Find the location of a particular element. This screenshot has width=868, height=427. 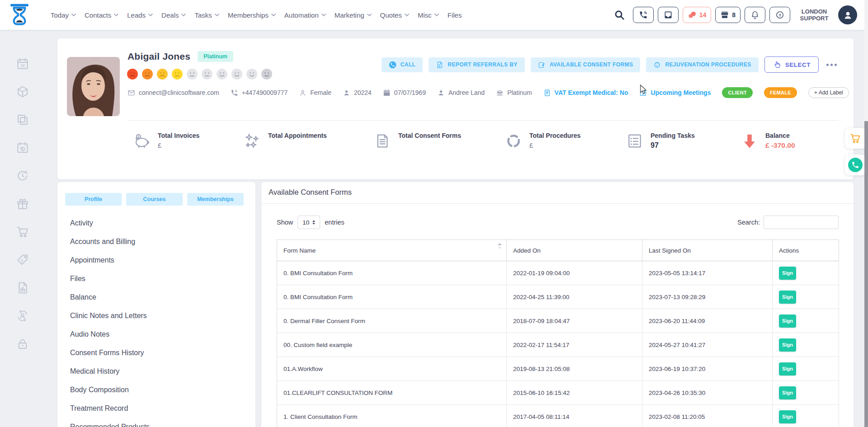

link-upcoming-meetings: 12Upcoming Meetings is located at coordinates (675, 93).